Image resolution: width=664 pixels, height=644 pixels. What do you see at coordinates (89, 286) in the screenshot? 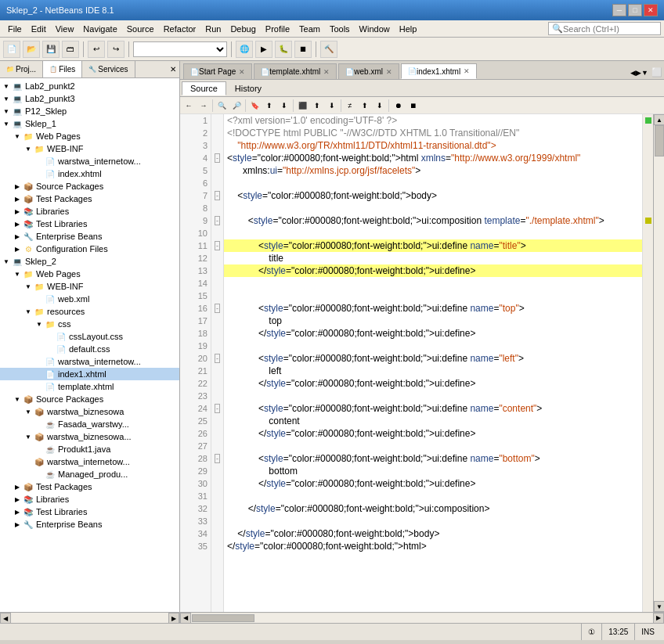
I see `tree-node-16: ▼ 📁 WEB-INF` at bounding box center [89, 286].